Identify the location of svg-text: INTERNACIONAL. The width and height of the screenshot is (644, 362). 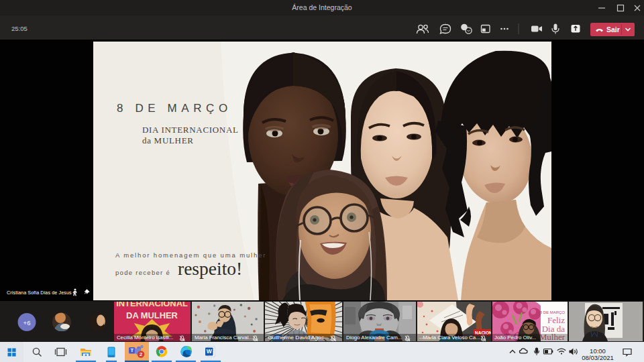
(152, 305).